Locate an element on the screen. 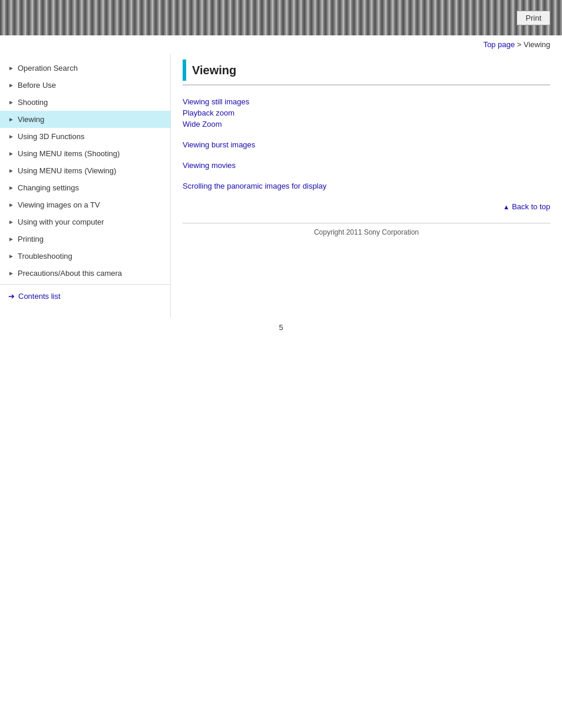 This screenshot has height=728, width=562. contents-list-link: ➔ Contents list is located at coordinates (85, 296).